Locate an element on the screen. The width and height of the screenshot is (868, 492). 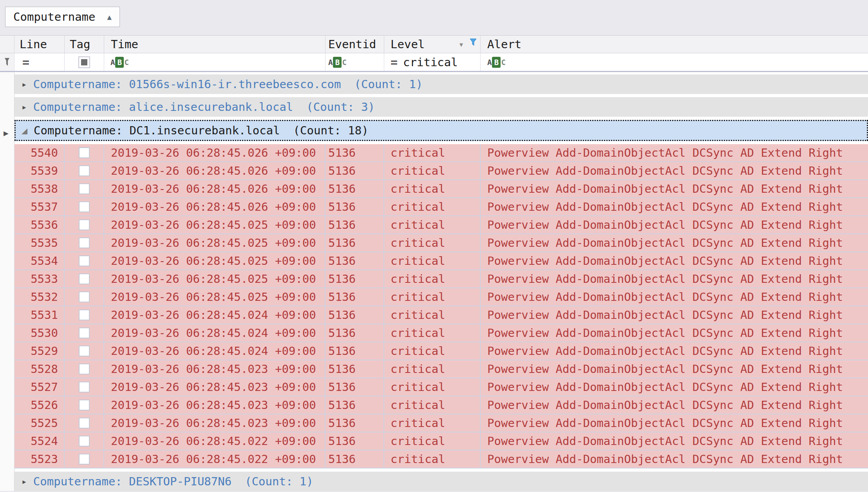
cell-time: 2019-03-26 06:28:45.026 +09:00 is located at coordinates (215, 207).